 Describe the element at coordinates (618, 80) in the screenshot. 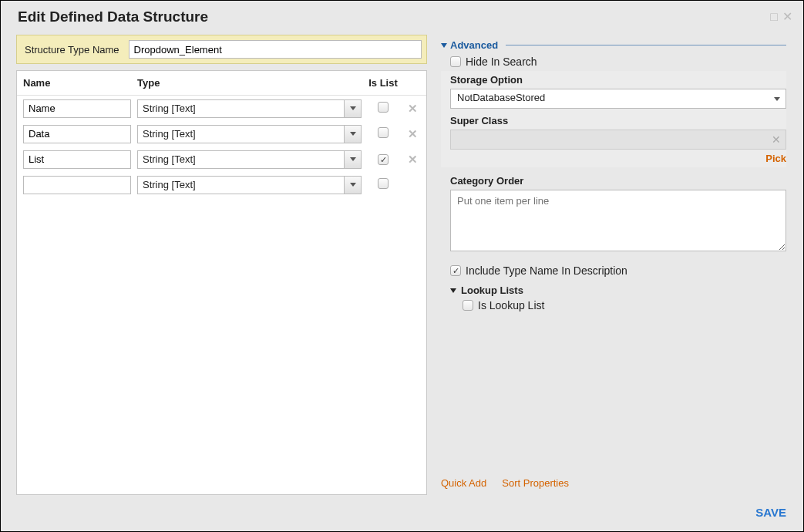

I see `storage-option-label: Storage Option` at that location.